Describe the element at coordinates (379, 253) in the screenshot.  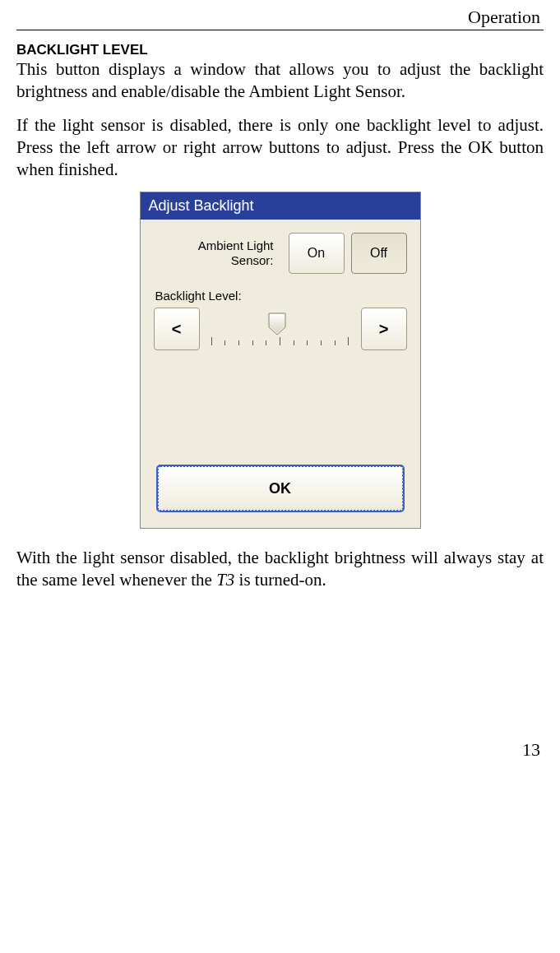
I see `off-button: Off` at that location.